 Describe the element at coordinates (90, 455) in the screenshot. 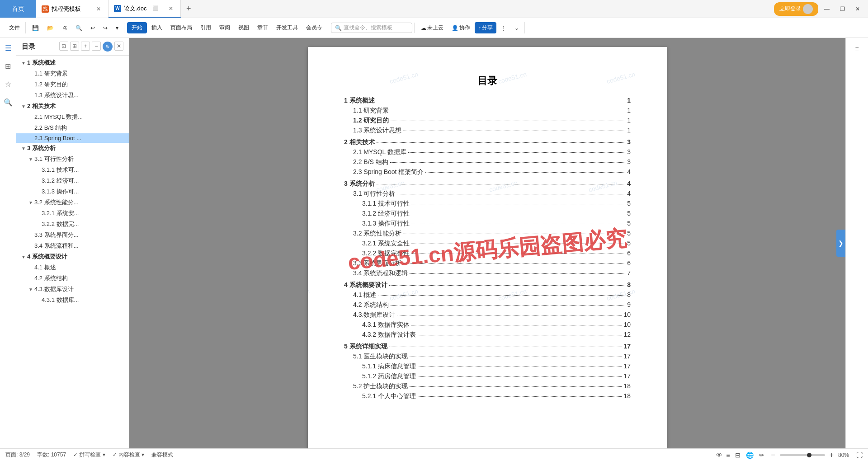

I see `status-spellcheck: ✓ 拼写检查 ▾` at that location.